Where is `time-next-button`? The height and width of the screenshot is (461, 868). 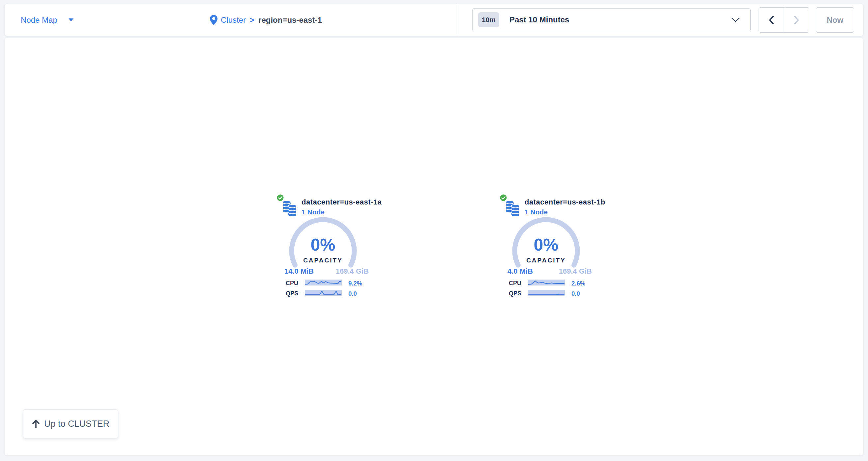 time-next-button is located at coordinates (797, 20).